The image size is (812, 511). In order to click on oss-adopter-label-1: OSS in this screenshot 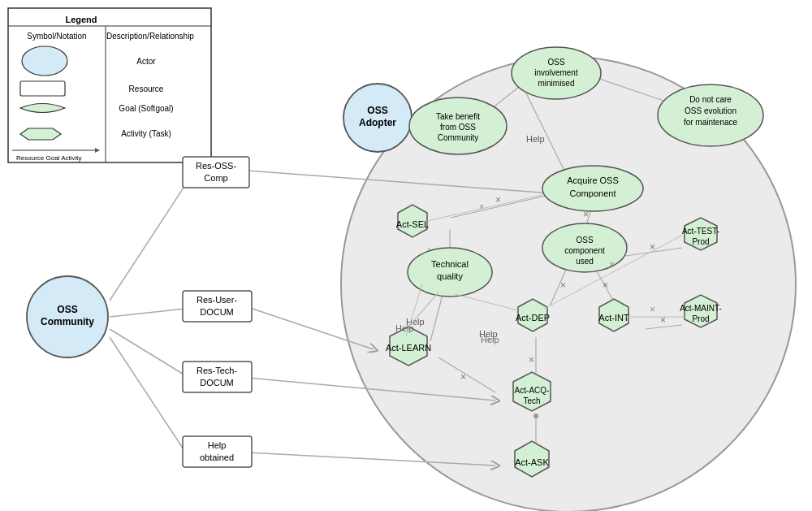, I will do `click(377, 110)`.